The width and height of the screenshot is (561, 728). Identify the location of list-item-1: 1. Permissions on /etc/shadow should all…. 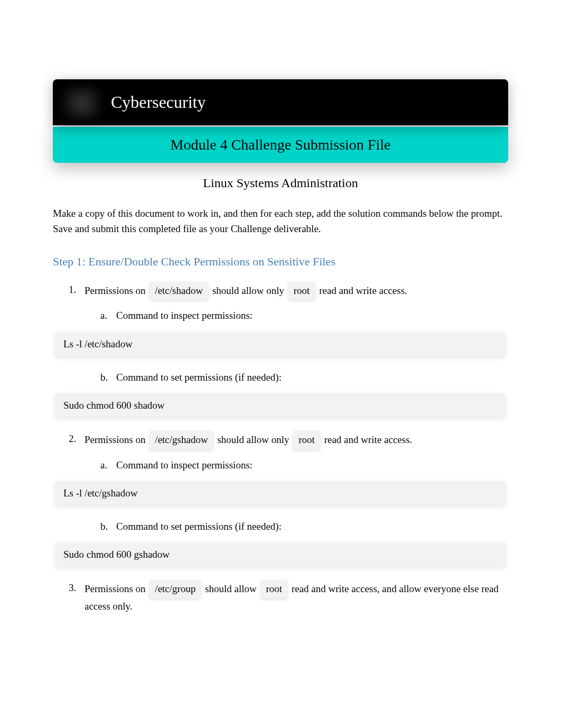
(288, 291).